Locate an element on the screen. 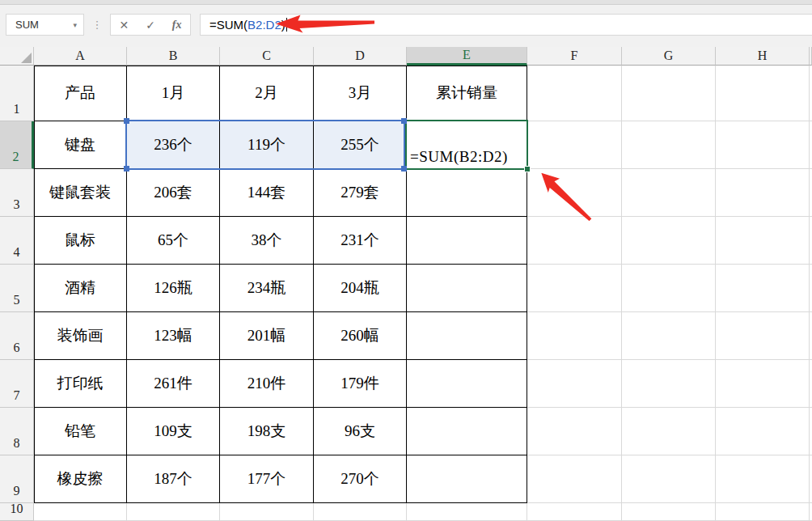  cell-B9: 187个 is located at coordinates (173, 479).